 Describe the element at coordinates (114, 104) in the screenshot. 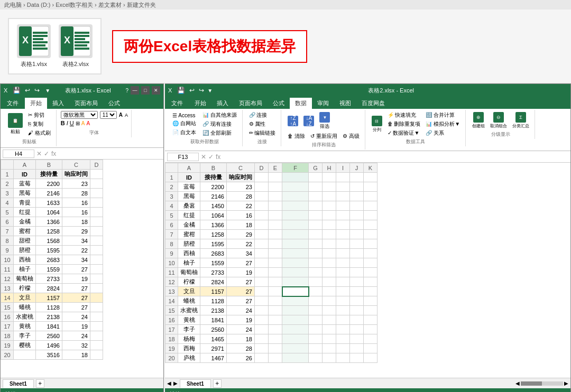

I see `tab-formulas-1: 公式` at that location.